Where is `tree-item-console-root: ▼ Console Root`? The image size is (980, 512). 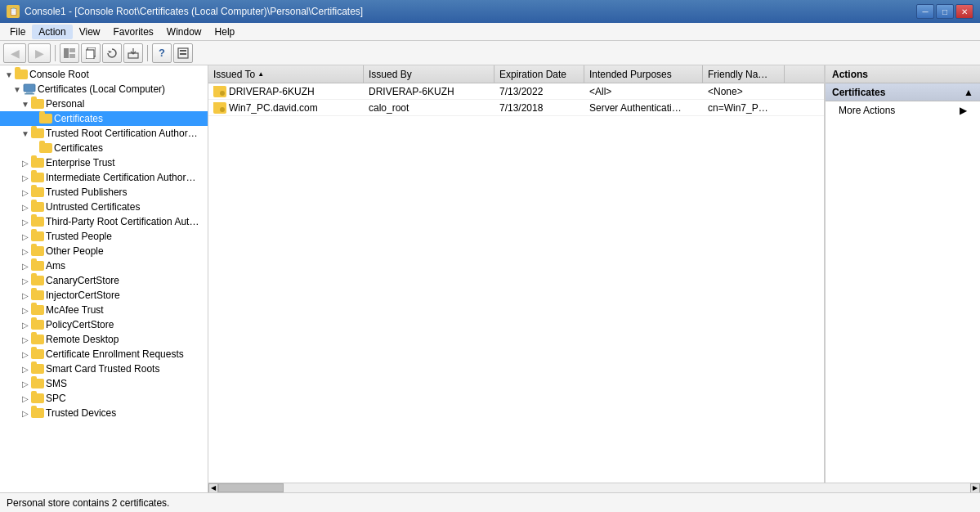
tree-item-console-root: ▼ Console Root is located at coordinates (104, 74).